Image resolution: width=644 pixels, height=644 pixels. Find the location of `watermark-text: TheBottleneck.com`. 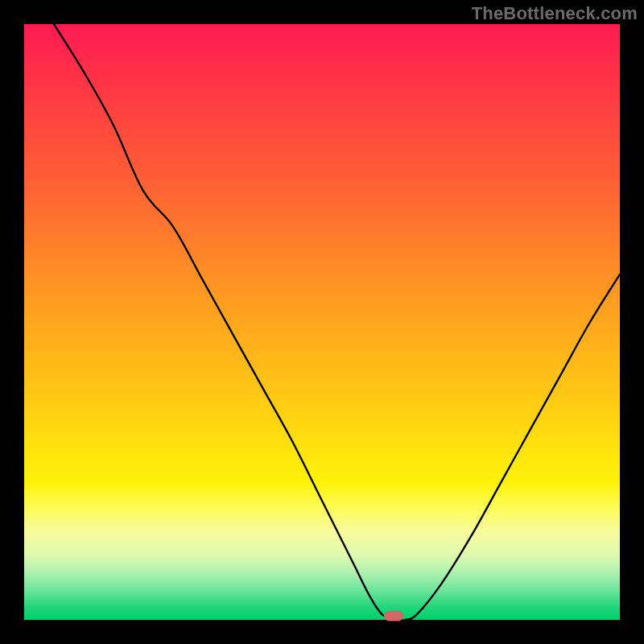

watermark-text: TheBottleneck.com is located at coordinates (555, 14).